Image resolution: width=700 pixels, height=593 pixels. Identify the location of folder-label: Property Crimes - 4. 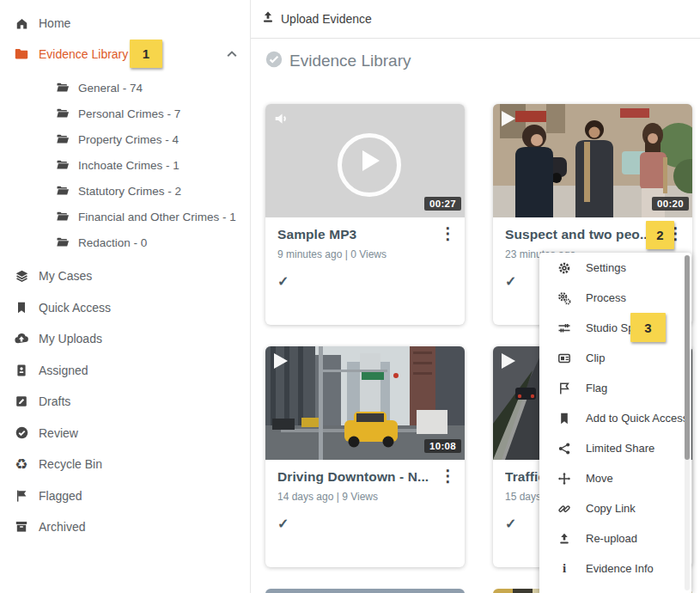
(129, 139).